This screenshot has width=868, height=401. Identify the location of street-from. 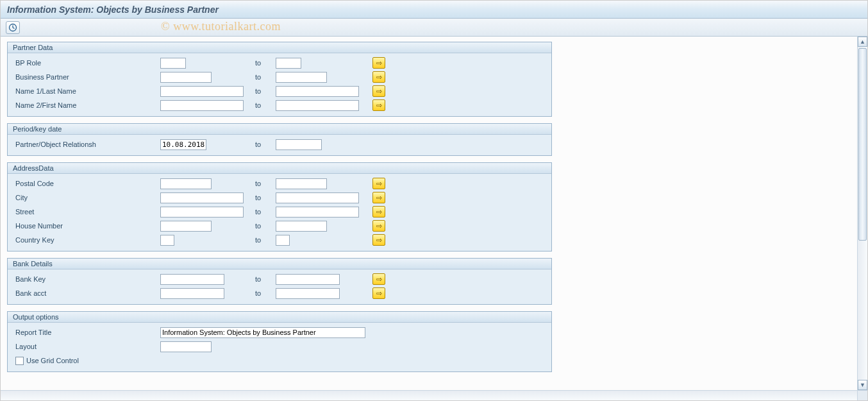
(202, 212).